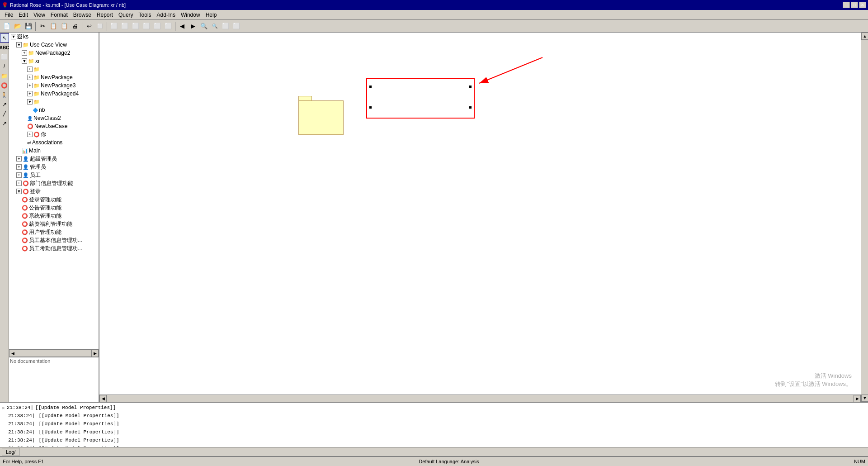  What do you see at coordinates (54, 45) in the screenshot?
I see `tree-item-usecaseview: ▼ 📁 Use Case View` at bounding box center [54, 45].